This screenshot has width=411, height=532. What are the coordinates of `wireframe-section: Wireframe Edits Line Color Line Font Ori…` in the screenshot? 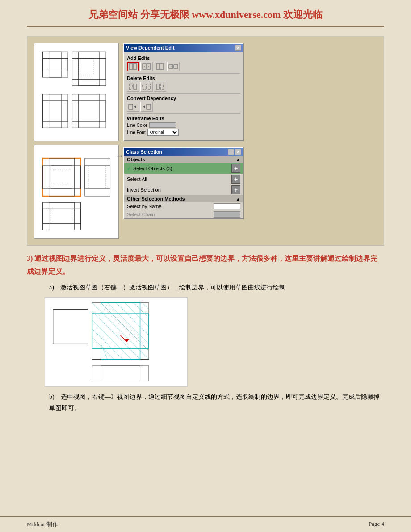 It's located at (184, 125).